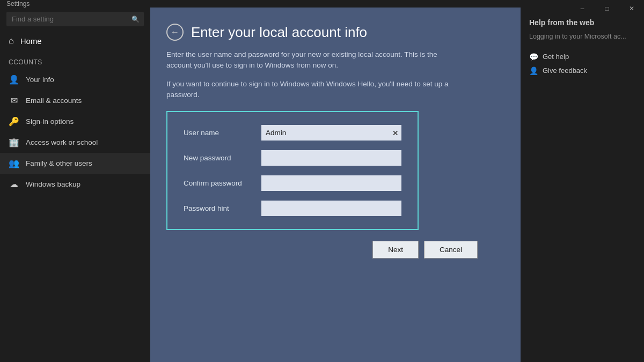 The image size is (644, 362). What do you see at coordinates (292, 183) in the screenshot?
I see `form-row-confirm-password: Confirm password` at bounding box center [292, 183].